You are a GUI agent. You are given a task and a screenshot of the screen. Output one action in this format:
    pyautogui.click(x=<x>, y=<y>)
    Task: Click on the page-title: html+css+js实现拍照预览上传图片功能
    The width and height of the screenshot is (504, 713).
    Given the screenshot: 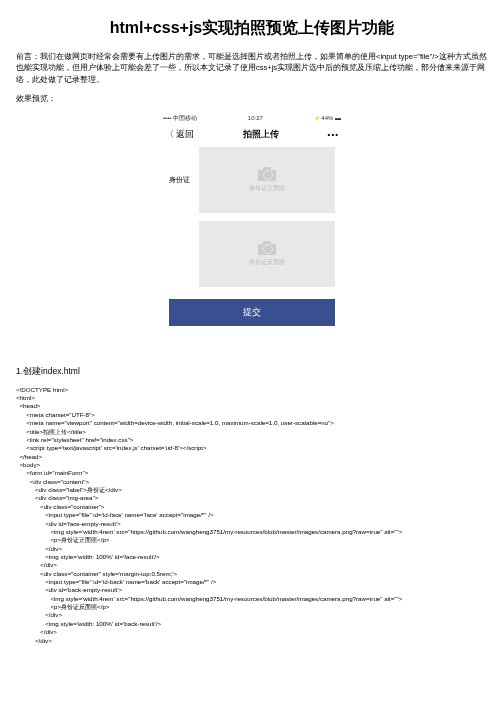 What is the action you would take?
    pyautogui.click(x=252, y=28)
    